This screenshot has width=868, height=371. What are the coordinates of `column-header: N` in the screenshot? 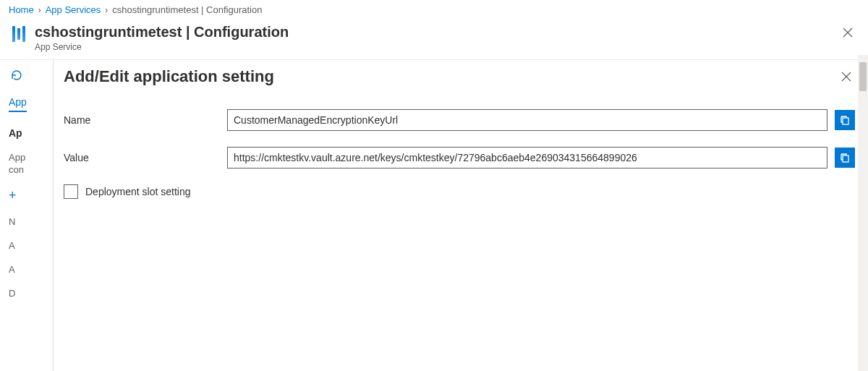 It's located at (30, 221).